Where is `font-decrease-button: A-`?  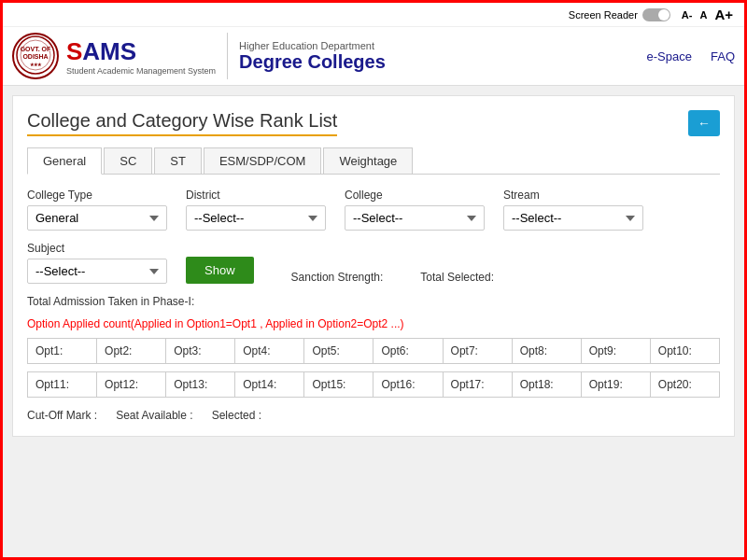
font-decrease-button: A- is located at coordinates (687, 15).